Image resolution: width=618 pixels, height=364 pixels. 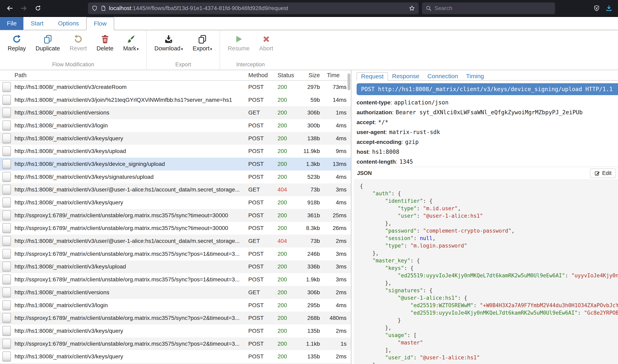 What do you see at coordinates (487, 162) in the screenshot?
I see `header-line: content-length:1345` at bounding box center [487, 162].